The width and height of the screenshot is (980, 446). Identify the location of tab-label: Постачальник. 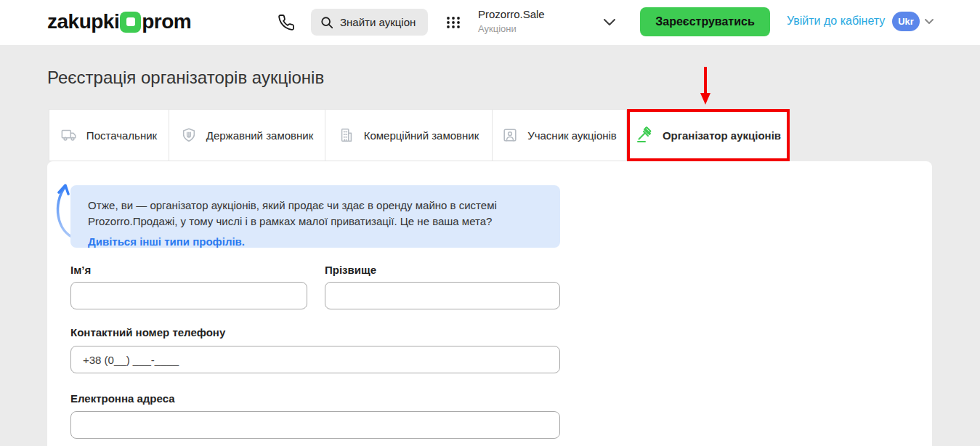
(122, 135).